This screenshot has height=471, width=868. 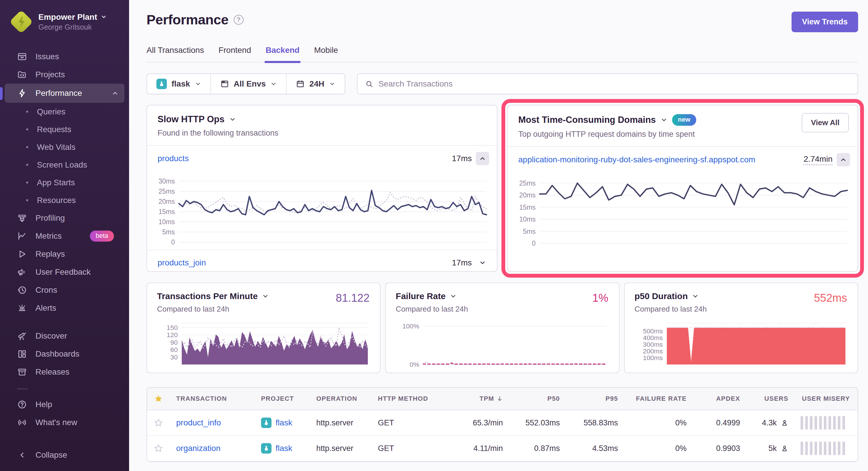 I want to click on sidebar-item-discover: Discover, so click(x=65, y=336).